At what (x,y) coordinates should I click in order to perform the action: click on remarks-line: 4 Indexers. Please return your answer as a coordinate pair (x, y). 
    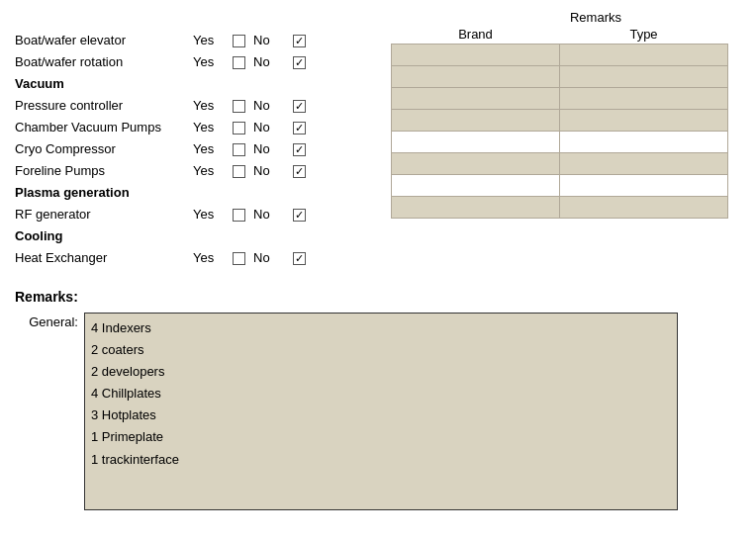
    Looking at the image, I should click on (381, 328).